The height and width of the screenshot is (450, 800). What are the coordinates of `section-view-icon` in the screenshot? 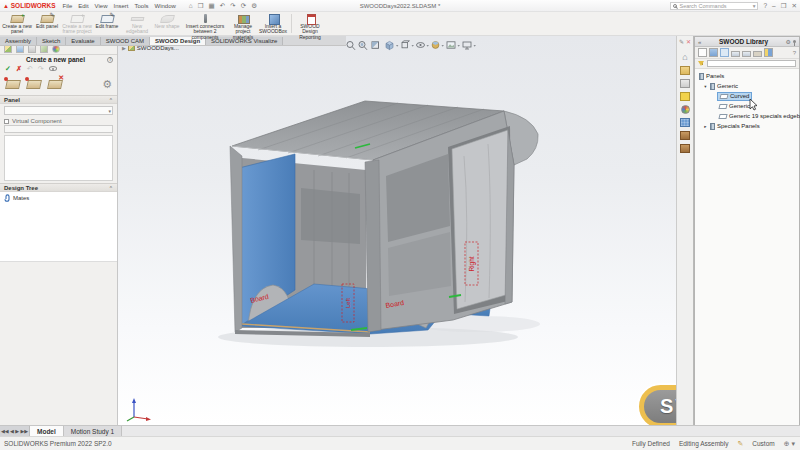 It's located at (376, 46).